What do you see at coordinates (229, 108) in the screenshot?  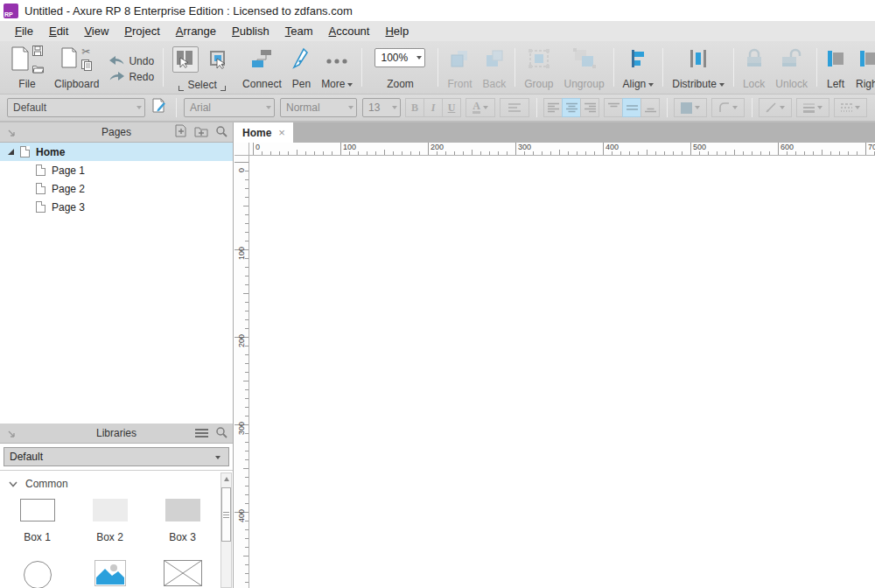 I see `font-family-select: Arial` at bounding box center [229, 108].